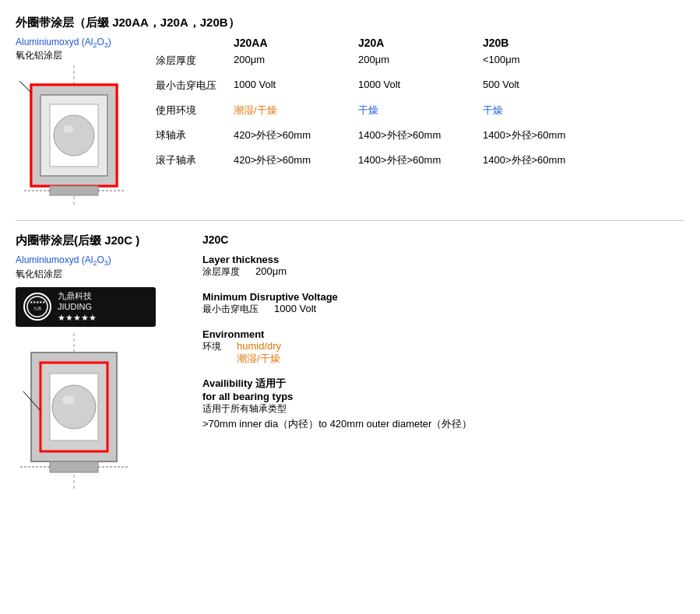 This screenshot has width=700, height=614. What do you see at coordinates (77, 296) in the screenshot?
I see `watermark-line1: 九鼎科技` at bounding box center [77, 296].